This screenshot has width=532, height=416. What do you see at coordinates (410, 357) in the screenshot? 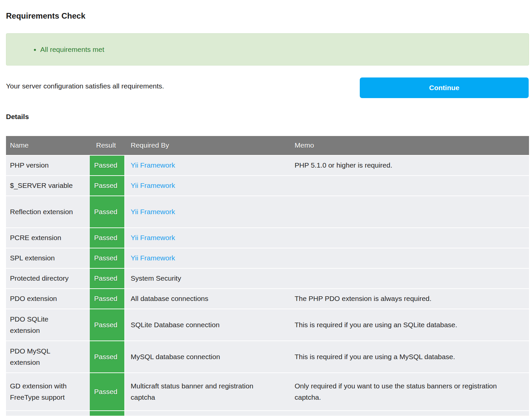
I see `memo-text: This is required if you are using a MySQ…` at bounding box center [410, 357].